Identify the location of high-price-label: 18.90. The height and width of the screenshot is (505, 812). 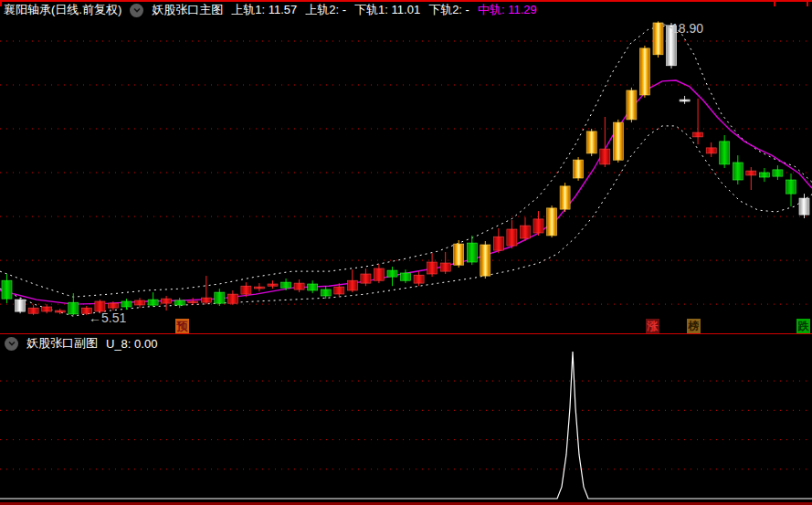
(687, 28).